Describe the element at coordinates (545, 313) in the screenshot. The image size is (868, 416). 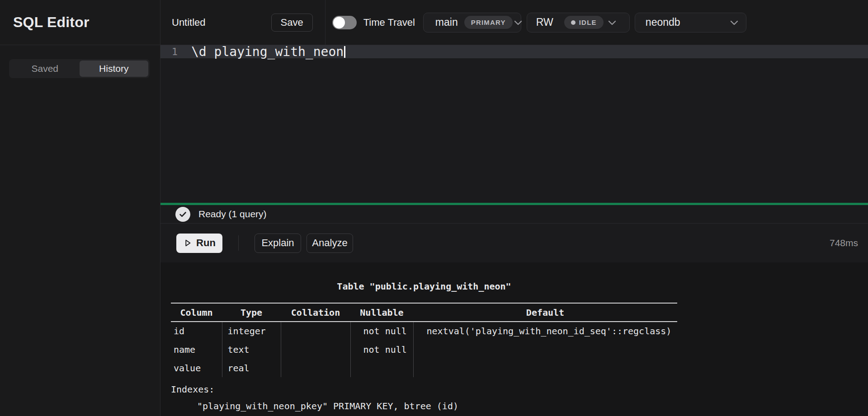
I see `col-header-default: Default` at that location.